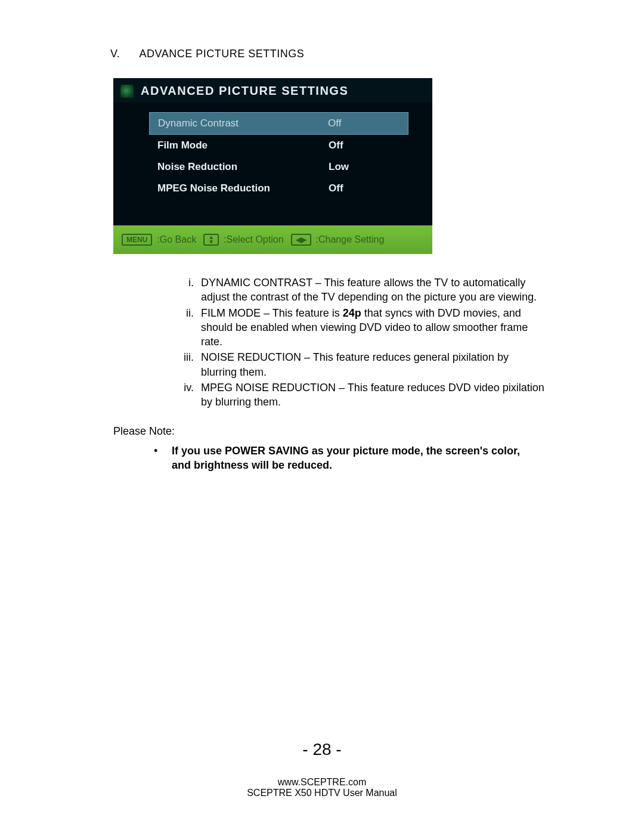 The image size is (644, 833). I want to click on explanation-body: NOISE REDUCTION – This feature reduces g…, so click(373, 365).